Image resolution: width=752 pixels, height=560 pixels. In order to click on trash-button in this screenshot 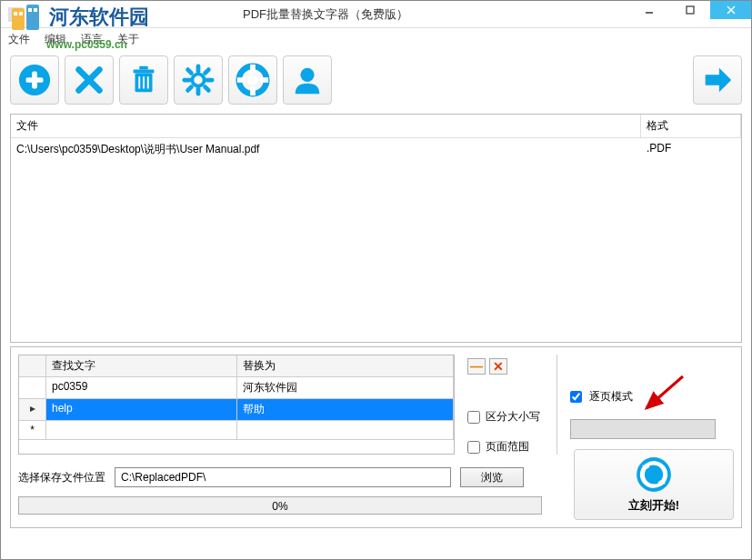, I will do `click(144, 80)`.